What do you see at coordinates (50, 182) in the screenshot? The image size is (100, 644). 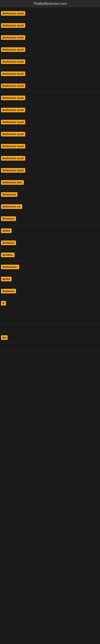 I see `list-item: Bottleneck resu` at bounding box center [50, 182].